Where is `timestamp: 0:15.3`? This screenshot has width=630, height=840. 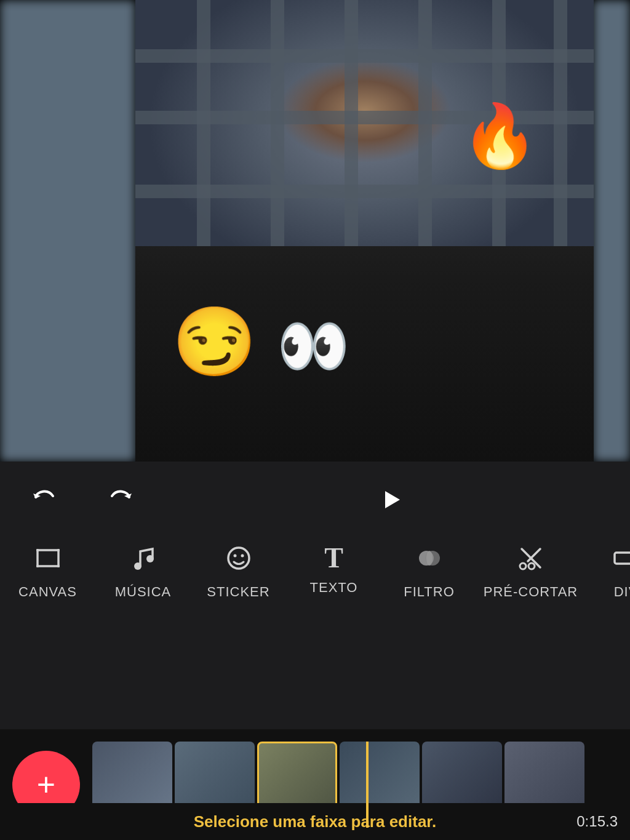
timestamp: 0:15.3 is located at coordinates (597, 822).